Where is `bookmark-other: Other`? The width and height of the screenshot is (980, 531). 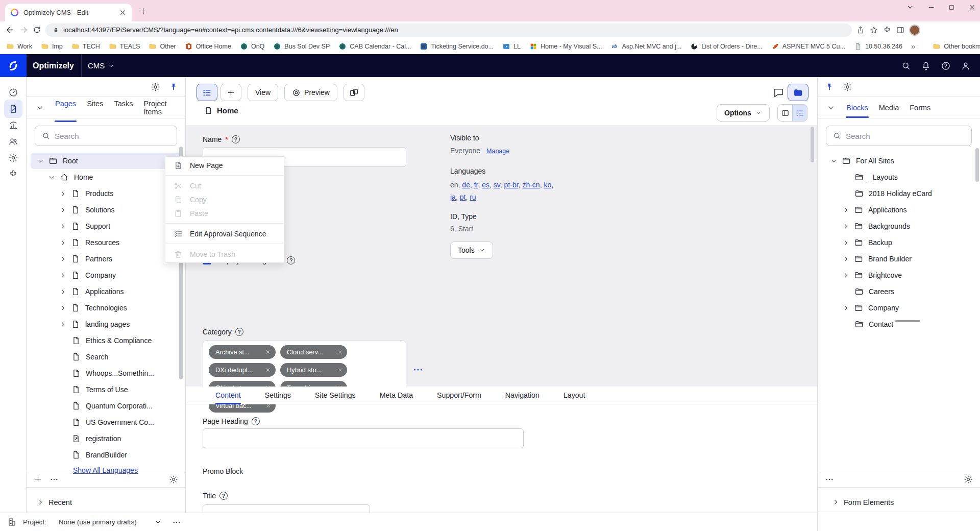
bookmark-other: Other is located at coordinates (162, 46).